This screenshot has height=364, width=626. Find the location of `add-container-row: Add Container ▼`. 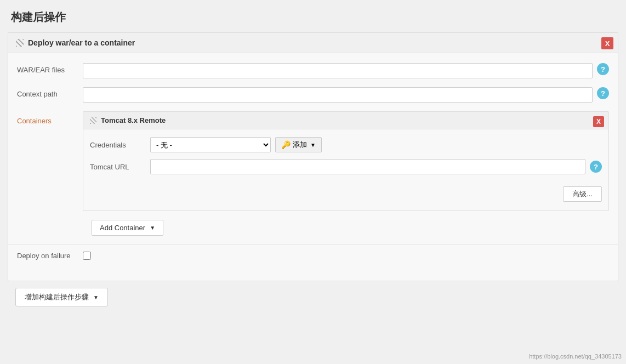

add-container-row: Add Container ▼ is located at coordinates (346, 228).